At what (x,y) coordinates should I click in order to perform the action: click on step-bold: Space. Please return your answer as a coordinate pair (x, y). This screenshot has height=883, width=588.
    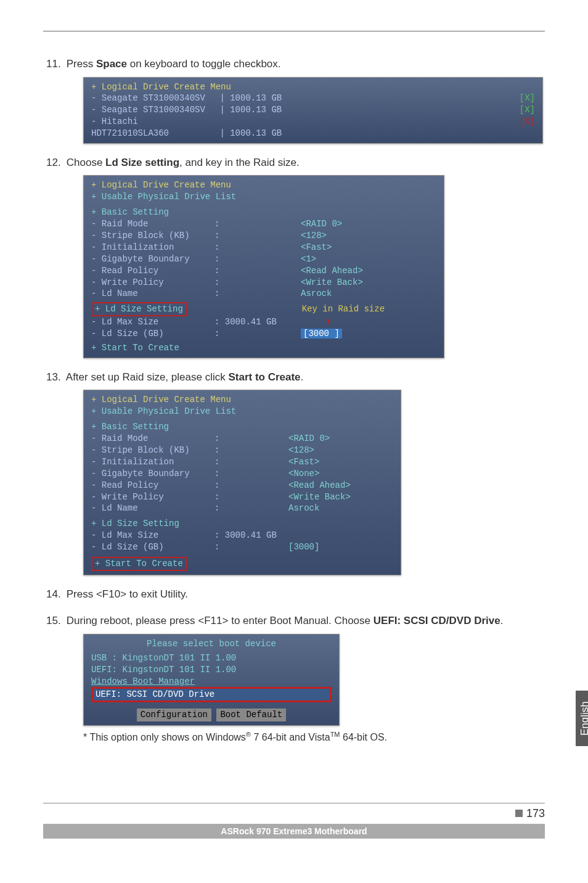
    Looking at the image, I should click on (112, 64).